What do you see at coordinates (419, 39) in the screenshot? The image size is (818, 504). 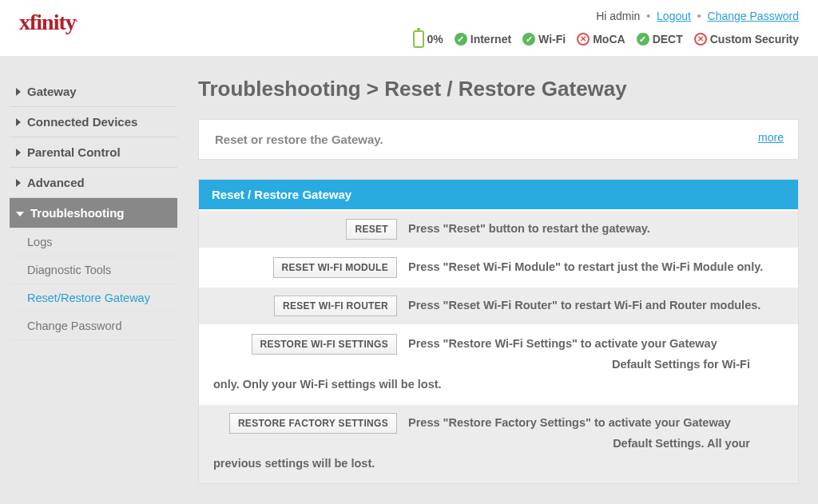 I see `battery-icon` at bounding box center [419, 39].